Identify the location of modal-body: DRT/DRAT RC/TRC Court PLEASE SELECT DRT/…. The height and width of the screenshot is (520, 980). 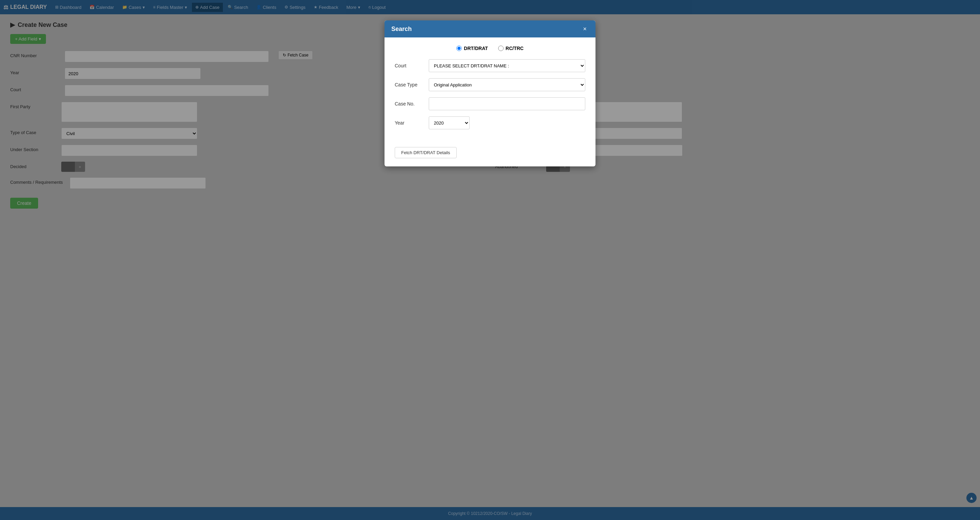
(490, 91).